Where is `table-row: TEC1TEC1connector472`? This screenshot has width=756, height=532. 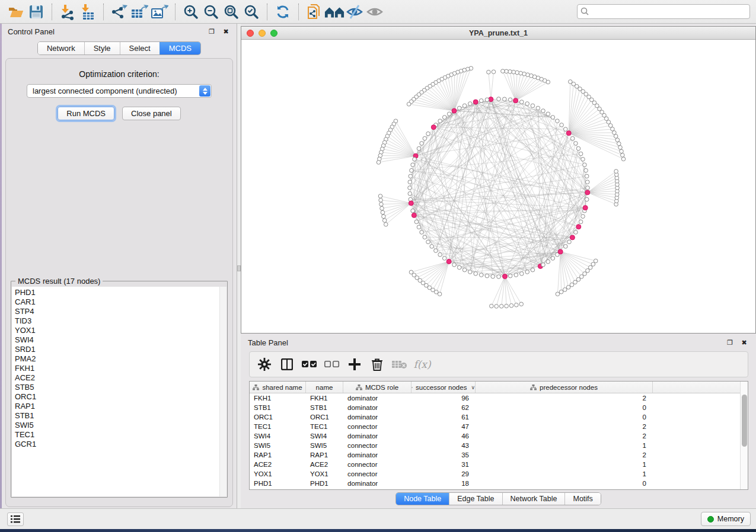
table-row: TEC1TEC1connector472 is located at coordinates (495, 427).